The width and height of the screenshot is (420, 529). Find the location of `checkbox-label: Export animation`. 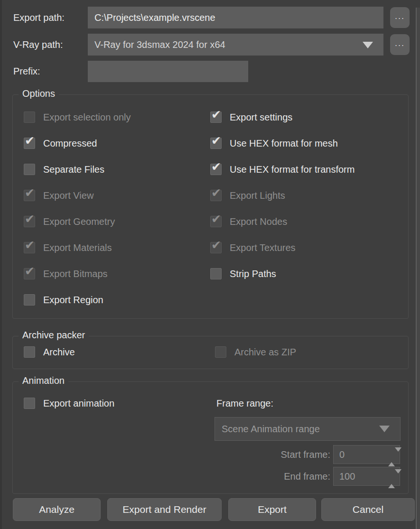

checkbox-label: Export animation is located at coordinates (79, 403).